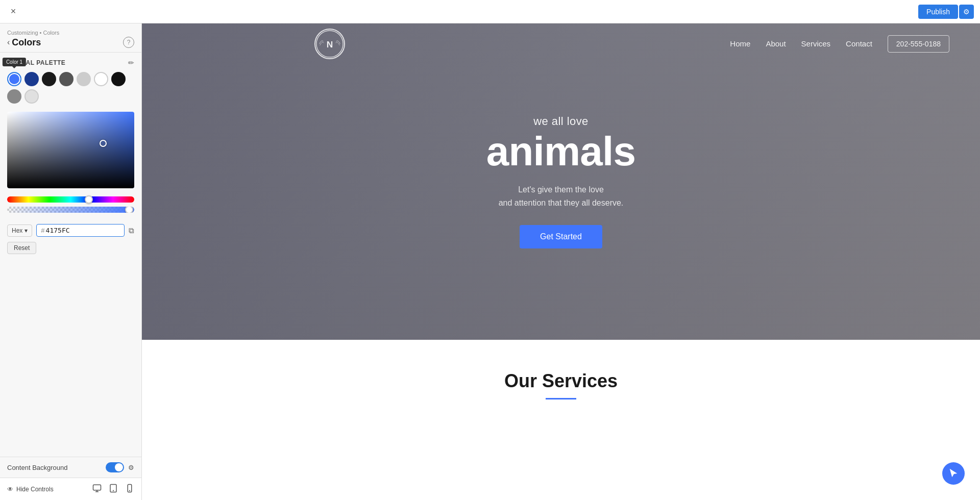  Describe the element at coordinates (70, 210) in the screenshot. I see `alpha-gradient` at that location.